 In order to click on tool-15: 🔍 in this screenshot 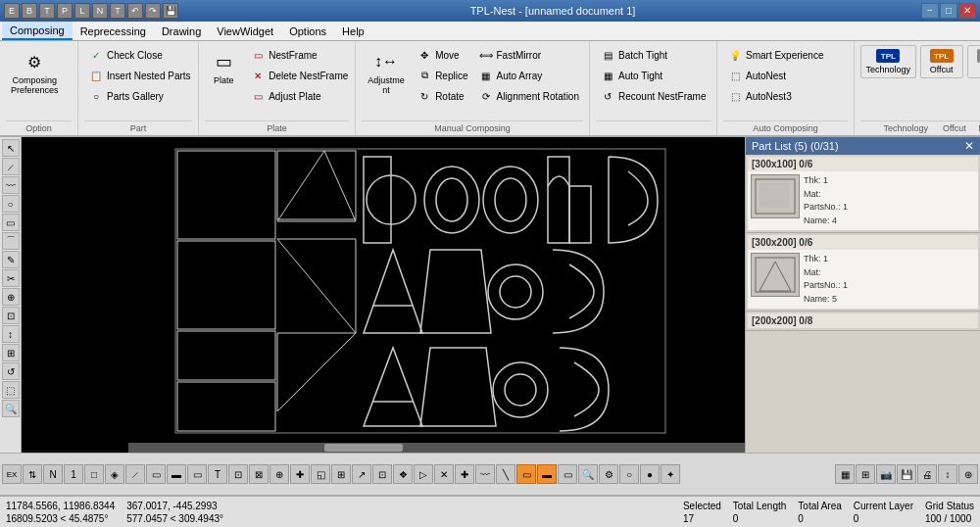, I will do `click(11, 408)`.